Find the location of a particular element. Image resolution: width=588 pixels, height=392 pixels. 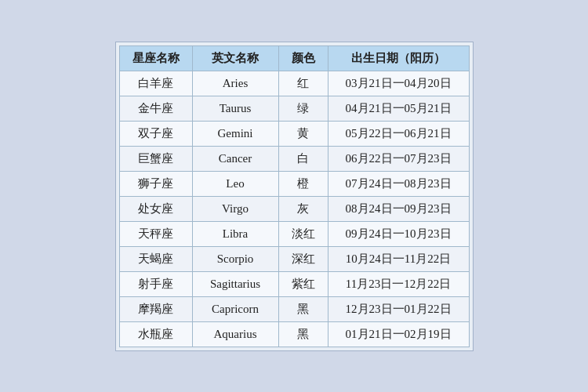

cell-chinese-name: 射手座 is located at coordinates (155, 284).